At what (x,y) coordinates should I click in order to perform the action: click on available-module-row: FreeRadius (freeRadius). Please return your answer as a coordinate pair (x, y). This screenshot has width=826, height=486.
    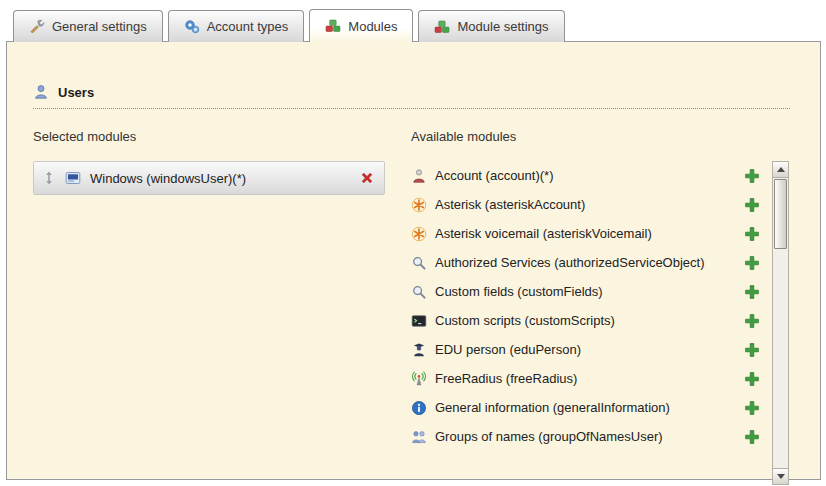
    Looking at the image, I should click on (592, 378).